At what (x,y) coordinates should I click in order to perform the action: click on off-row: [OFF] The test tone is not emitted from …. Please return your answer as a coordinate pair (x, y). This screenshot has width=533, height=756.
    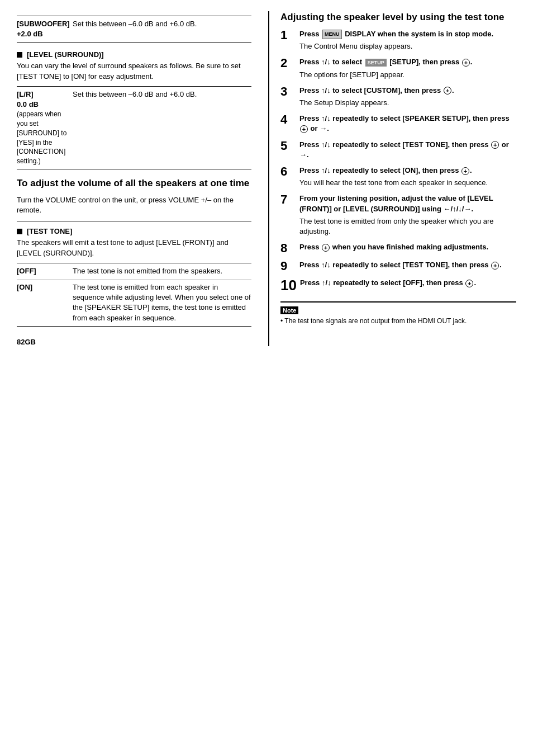
    Looking at the image, I should click on (134, 272).